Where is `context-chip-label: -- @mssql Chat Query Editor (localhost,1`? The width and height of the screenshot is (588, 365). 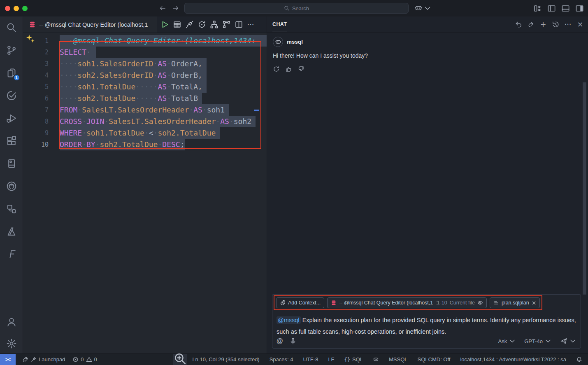
context-chip-label: -- @mssql Chat Query Editor (localhost,1 is located at coordinates (386, 303).